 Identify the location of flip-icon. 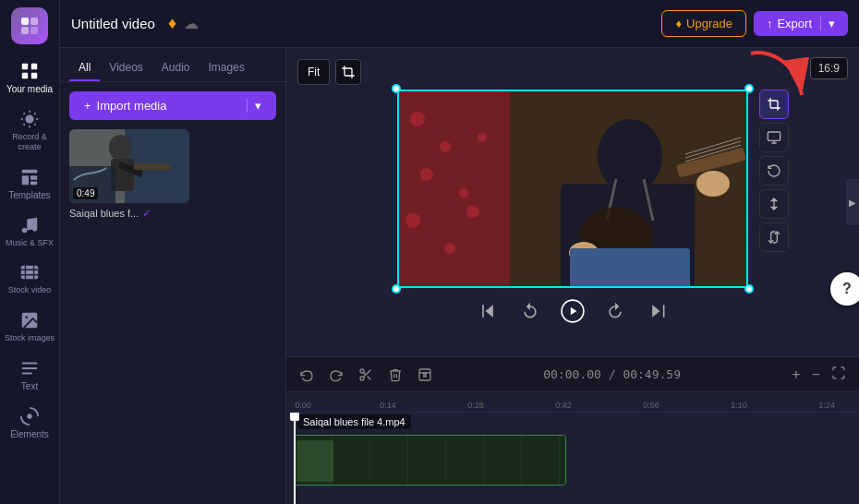
(774, 204).